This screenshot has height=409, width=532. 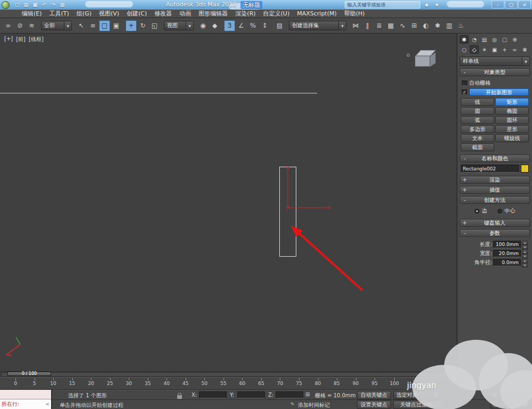 I want to click on category-shapes: ◇, so click(x=475, y=50).